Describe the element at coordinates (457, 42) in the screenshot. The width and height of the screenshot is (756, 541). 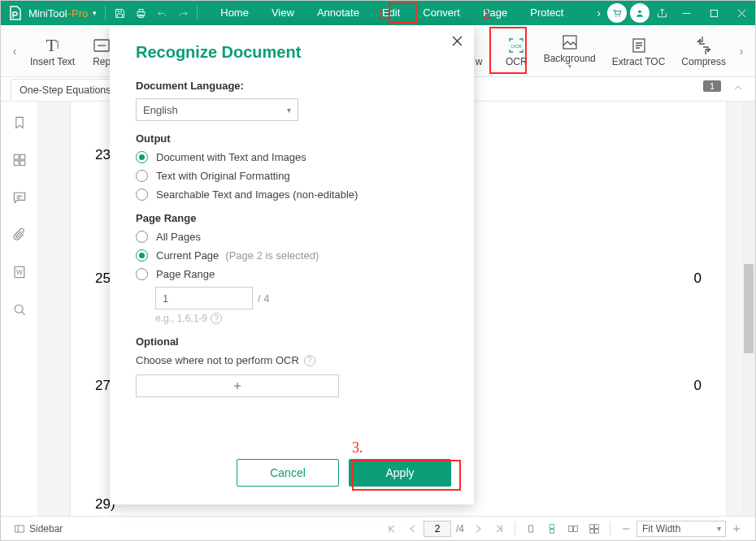
I see `dialog-close-button` at that location.